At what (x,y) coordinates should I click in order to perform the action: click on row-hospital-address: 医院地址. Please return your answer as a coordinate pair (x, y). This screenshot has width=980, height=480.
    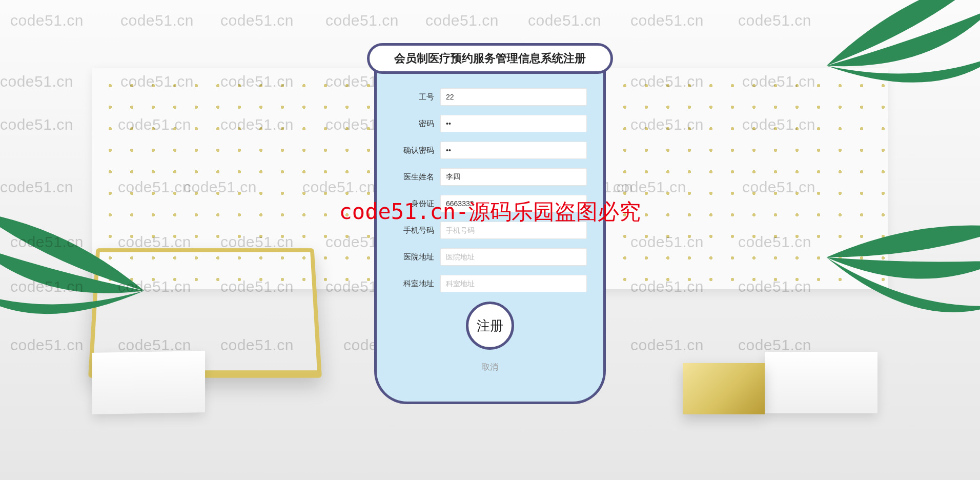
    Looking at the image, I should click on (490, 257).